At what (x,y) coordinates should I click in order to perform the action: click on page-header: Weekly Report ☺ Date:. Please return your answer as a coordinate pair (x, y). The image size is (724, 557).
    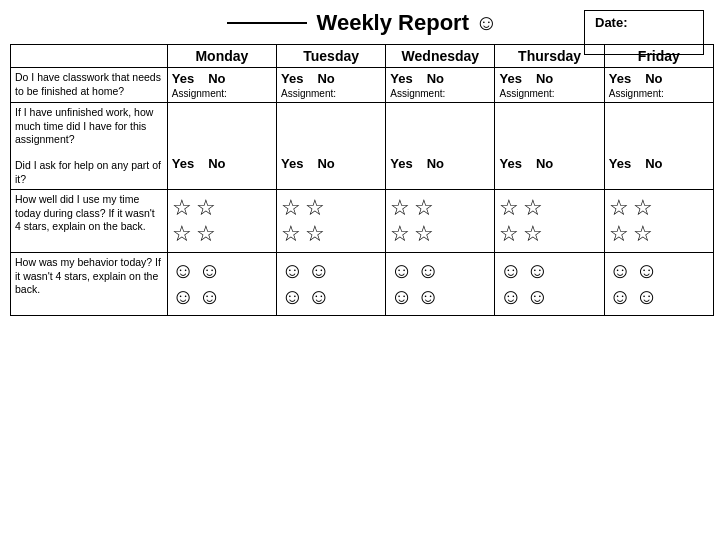
    Looking at the image, I should click on (362, 23).